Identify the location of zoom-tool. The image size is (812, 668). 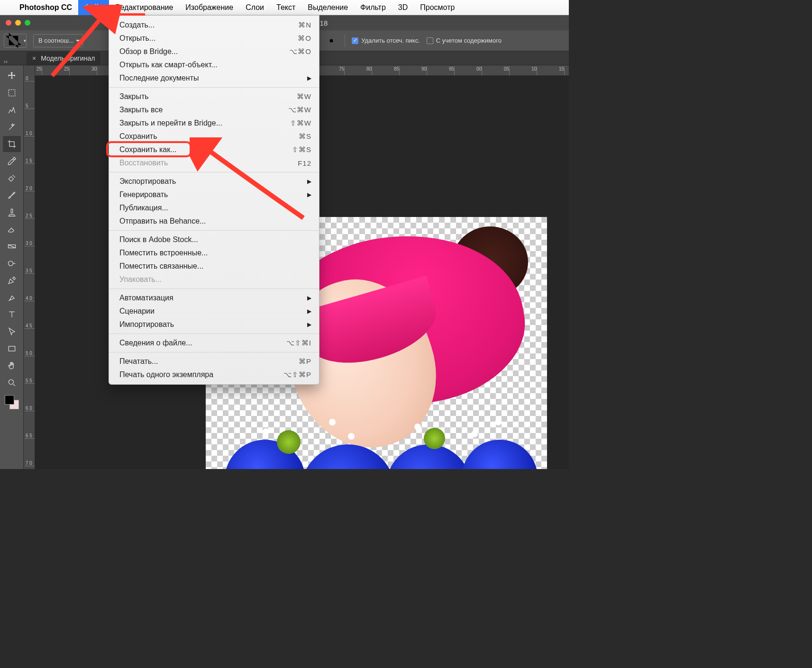
(12, 383).